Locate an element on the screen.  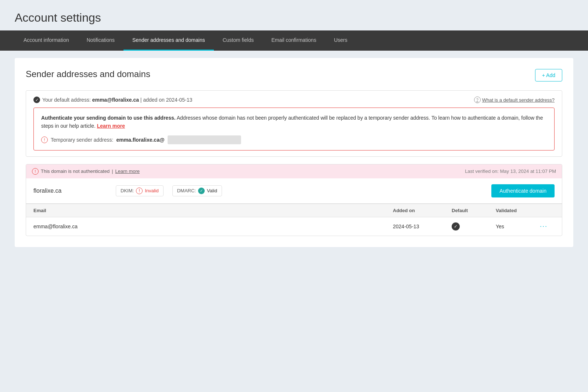
tab-email-confirmations: Email confirmations is located at coordinates (294, 40).